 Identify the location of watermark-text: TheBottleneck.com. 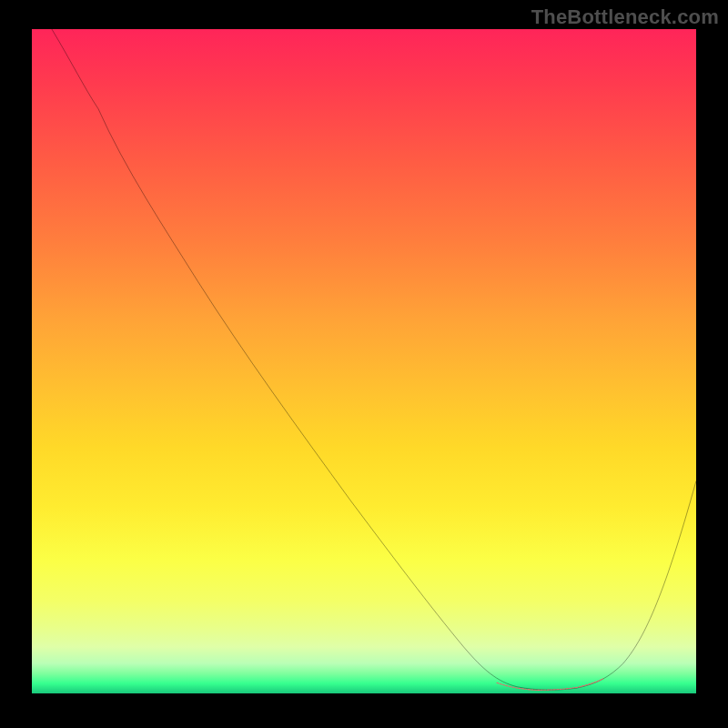
(625, 17).